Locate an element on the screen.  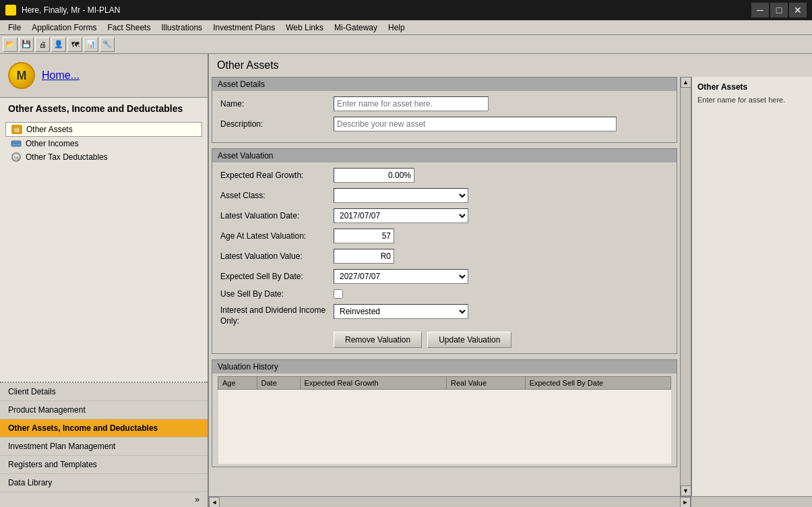
nav-other-assets: ▤ Other Assets is located at coordinates (104, 129).